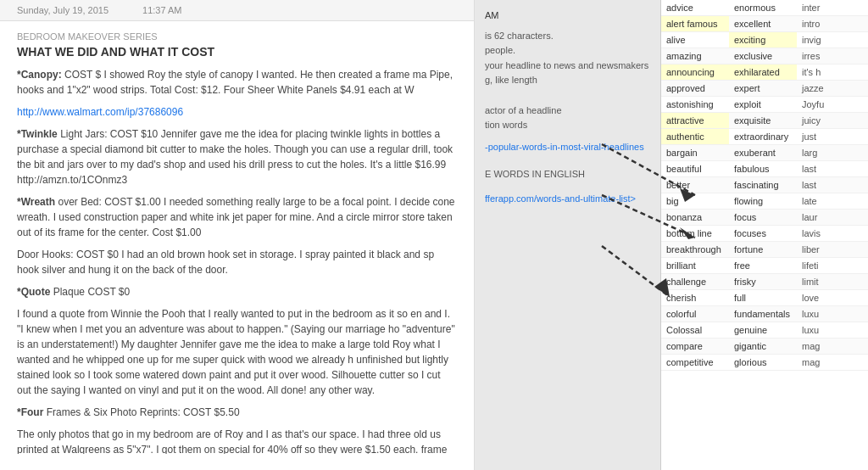 The height and width of the screenshot is (470, 868). Describe the element at coordinates (763, 88) in the screenshot. I see `table-cell-1: expert` at that location.